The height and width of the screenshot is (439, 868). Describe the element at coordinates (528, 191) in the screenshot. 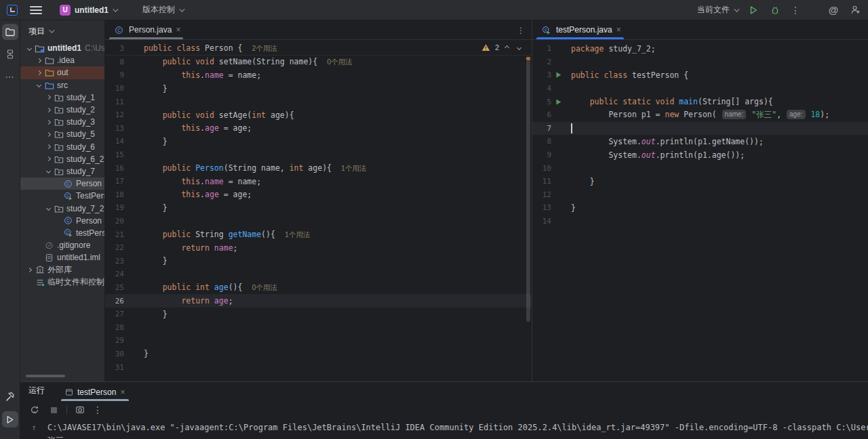

I see `vertical-scrollbar` at that location.